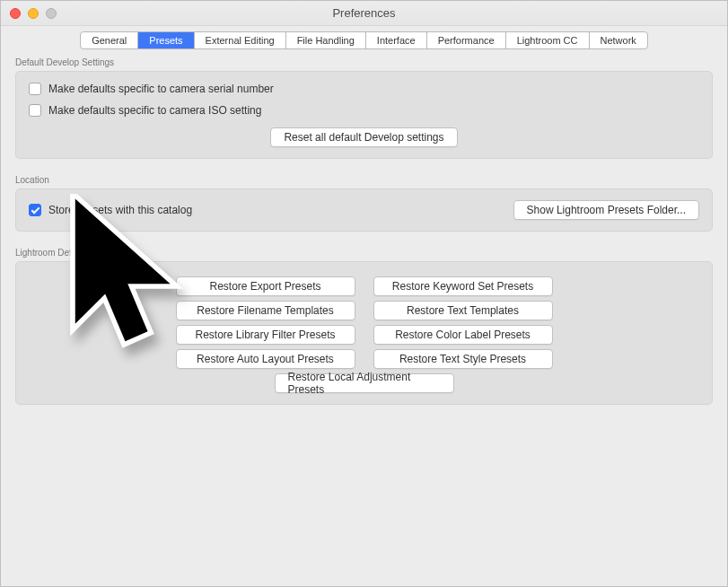 This screenshot has height=587, width=728. What do you see at coordinates (110, 40) in the screenshot?
I see `tab-general: General` at bounding box center [110, 40].